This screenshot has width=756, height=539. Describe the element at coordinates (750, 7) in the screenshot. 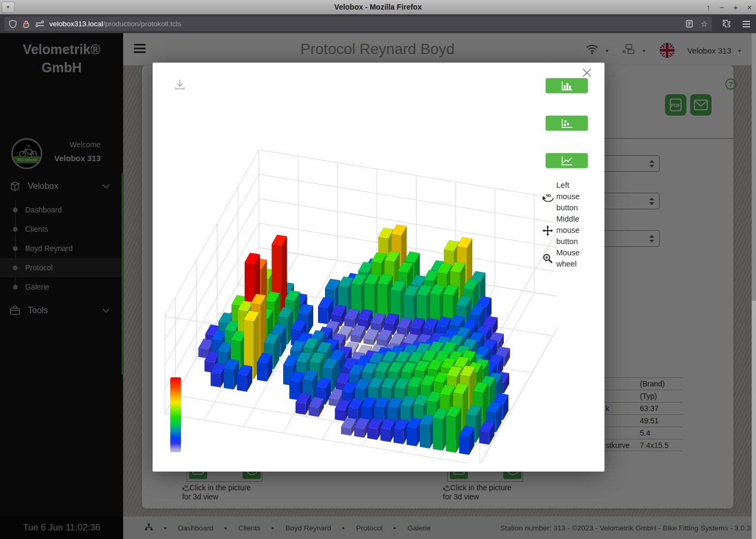

I see `window-close-button: ×` at that location.